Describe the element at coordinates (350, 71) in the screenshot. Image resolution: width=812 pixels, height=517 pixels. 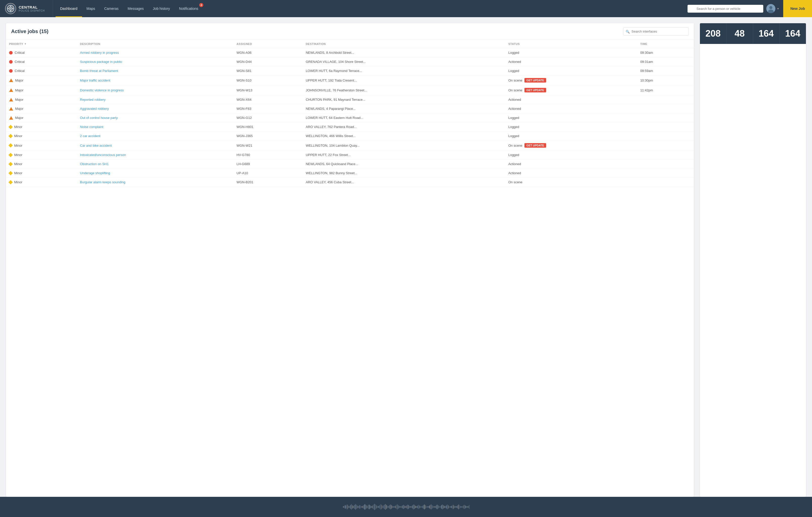
I see `table-row: Critical Bomb threat at Parliament WGN-S…` at that location.